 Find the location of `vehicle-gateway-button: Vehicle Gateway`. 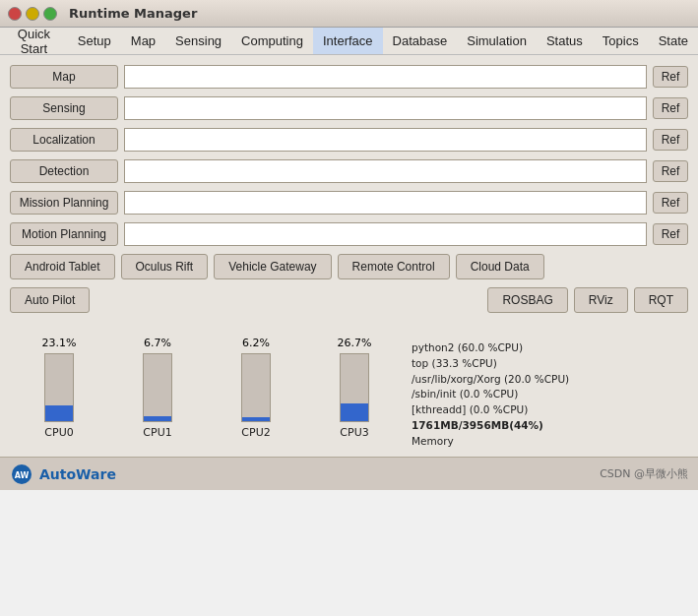

vehicle-gateway-button: Vehicle Gateway is located at coordinates (272, 267).